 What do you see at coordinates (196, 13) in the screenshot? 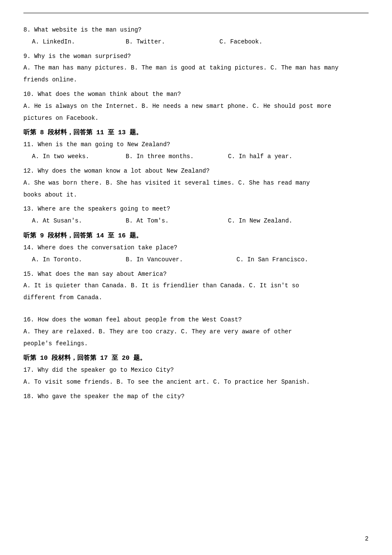
I see `top-divider` at bounding box center [196, 13].